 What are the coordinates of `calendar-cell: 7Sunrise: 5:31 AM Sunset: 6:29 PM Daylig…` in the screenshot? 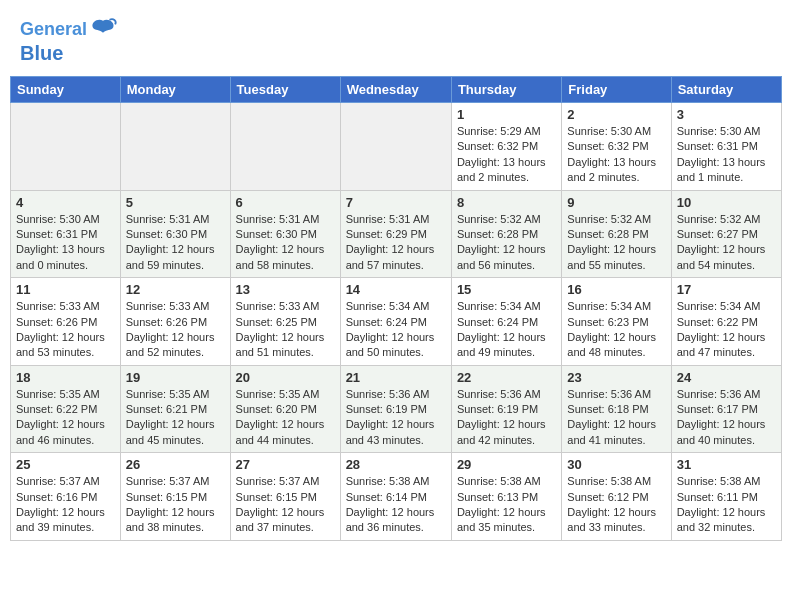 It's located at (396, 234).